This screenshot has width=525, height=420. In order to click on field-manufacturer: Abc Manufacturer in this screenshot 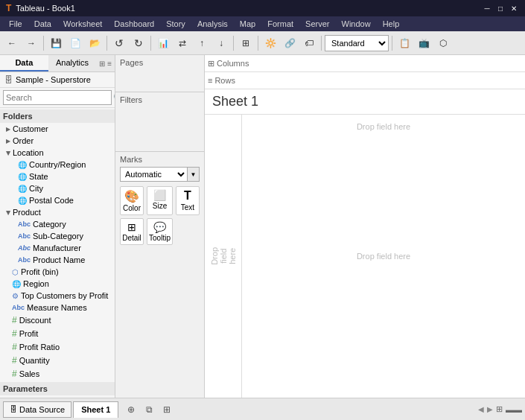, I will do `click(57, 248)`.